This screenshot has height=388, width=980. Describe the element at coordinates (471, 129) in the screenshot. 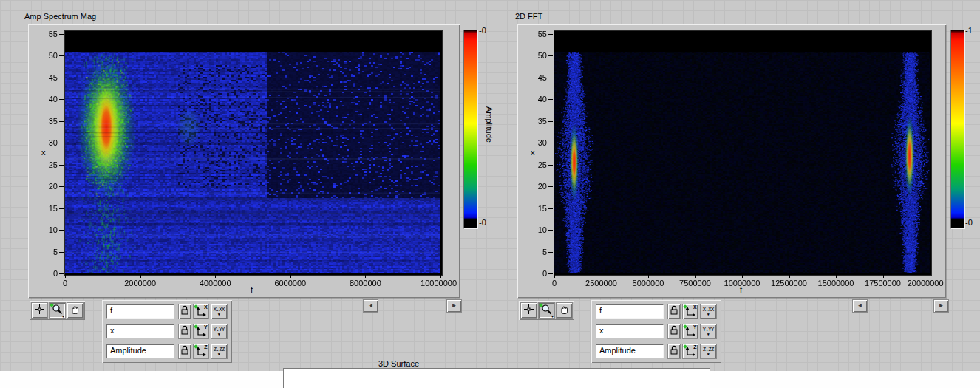

I see `amplitude-color-scale` at that location.